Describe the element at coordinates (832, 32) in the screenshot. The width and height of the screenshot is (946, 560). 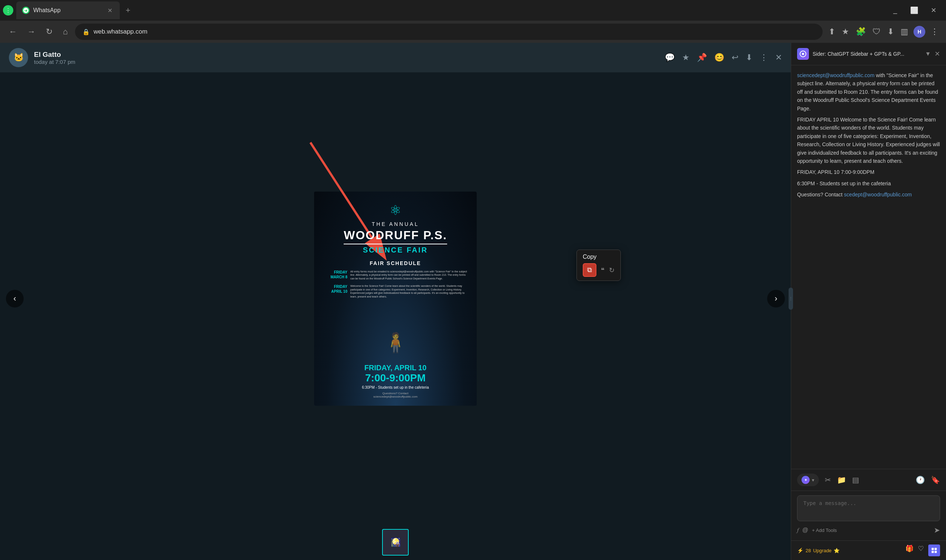
I see `share-icon: ⬆` at that location.